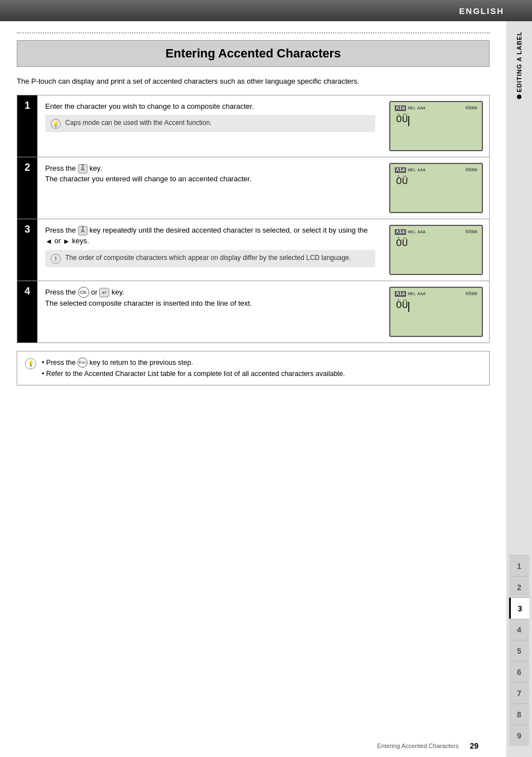 The height and width of the screenshot is (757, 532). What do you see at coordinates (210, 236) in the screenshot?
I see `step-3-instruction: Press the Ẫ key repeatedly until the de…` at bounding box center [210, 236].